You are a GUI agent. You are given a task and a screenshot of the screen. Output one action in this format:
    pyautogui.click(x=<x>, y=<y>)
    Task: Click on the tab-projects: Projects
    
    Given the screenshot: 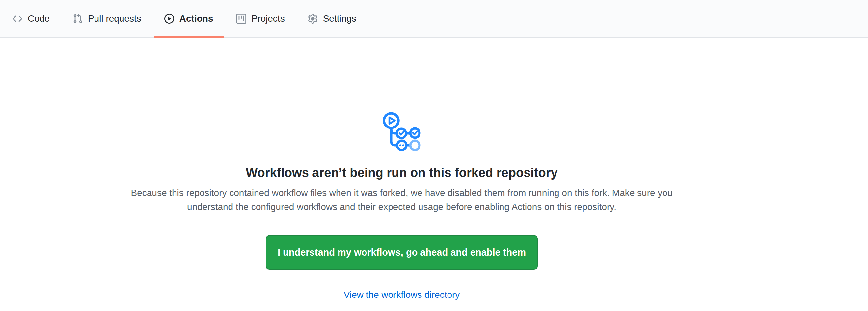 What is the action you would take?
    pyautogui.click(x=261, y=19)
    